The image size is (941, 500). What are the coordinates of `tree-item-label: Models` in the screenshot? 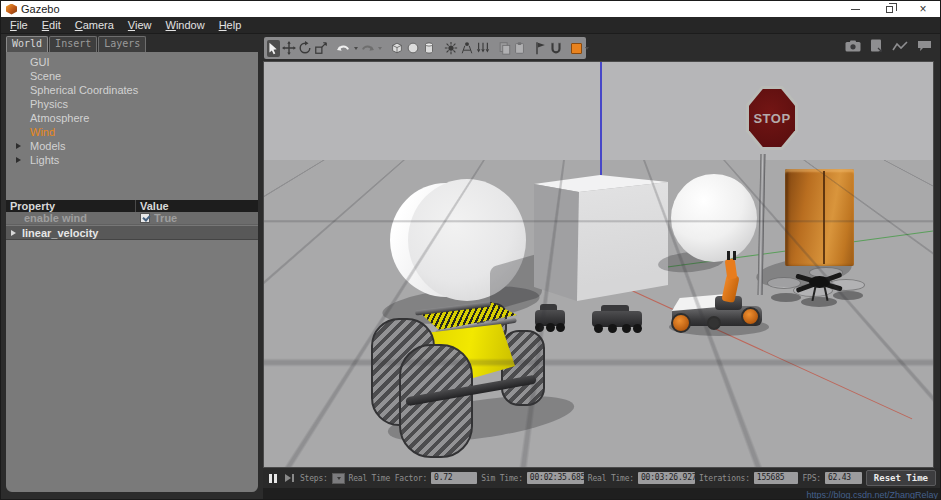 It's located at (48, 146).